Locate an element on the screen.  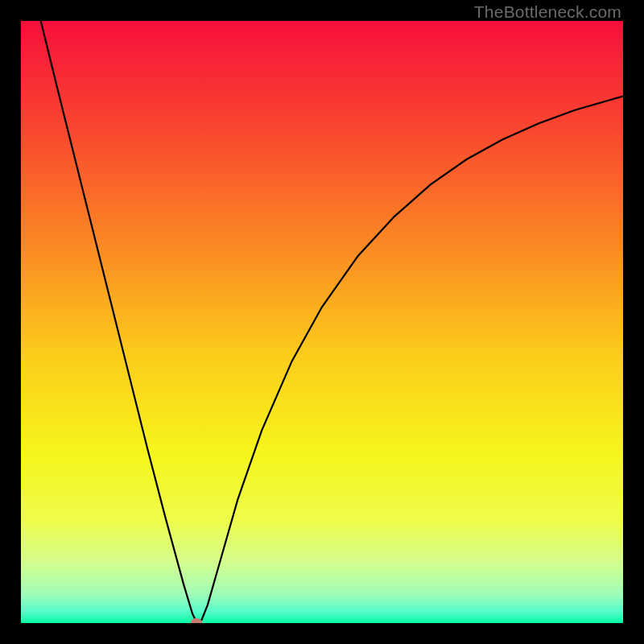
watermark-text: TheBottleneck.com is located at coordinates (547, 12).